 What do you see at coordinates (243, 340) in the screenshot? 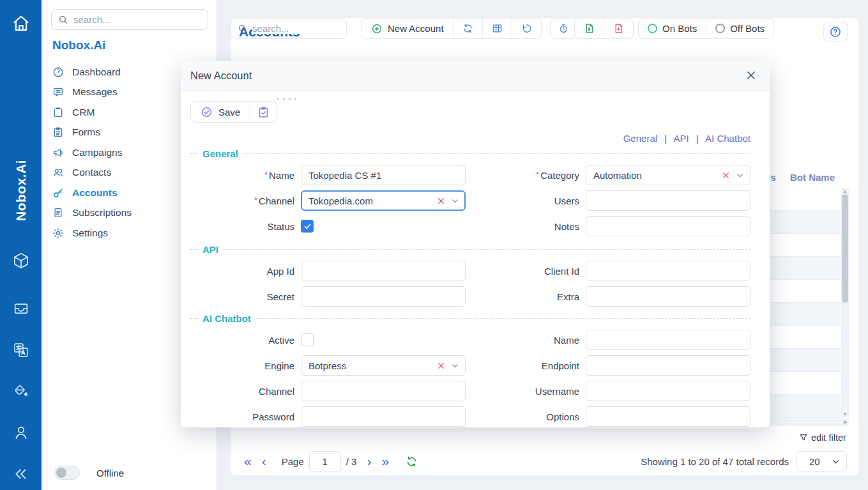
I see `active-label: Active` at bounding box center [243, 340].